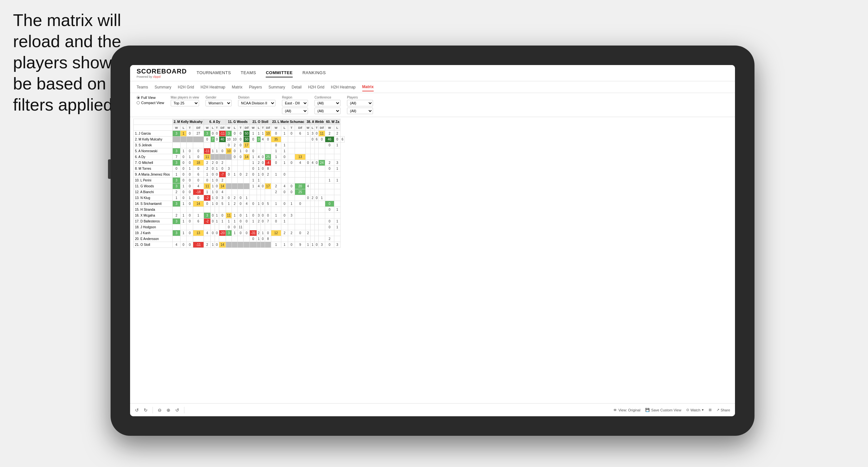 This screenshot has height=467, width=868. I want to click on subnav-summary2: Summary, so click(276, 87).